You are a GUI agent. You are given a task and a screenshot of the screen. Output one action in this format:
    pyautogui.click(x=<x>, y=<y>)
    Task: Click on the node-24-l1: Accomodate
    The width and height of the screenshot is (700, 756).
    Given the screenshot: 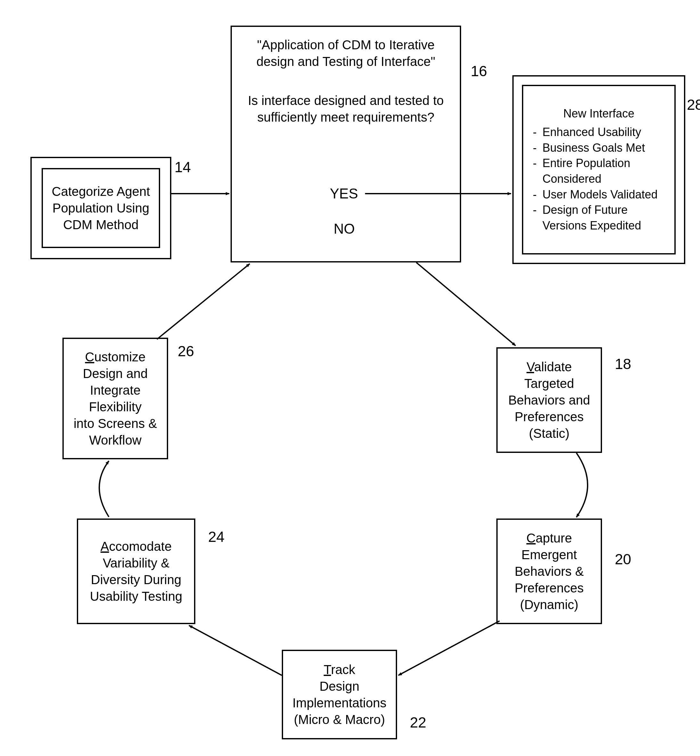 What is the action you would take?
    pyautogui.click(x=136, y=546)
    